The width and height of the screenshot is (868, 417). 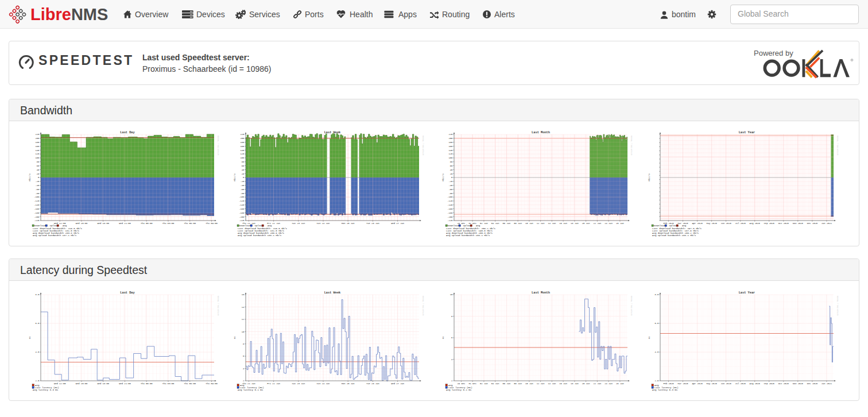 What do you see at coordinates (769, 384) in the screenshot?
I see `svg-text: Sep 2020` at bounding box center [769, 384].